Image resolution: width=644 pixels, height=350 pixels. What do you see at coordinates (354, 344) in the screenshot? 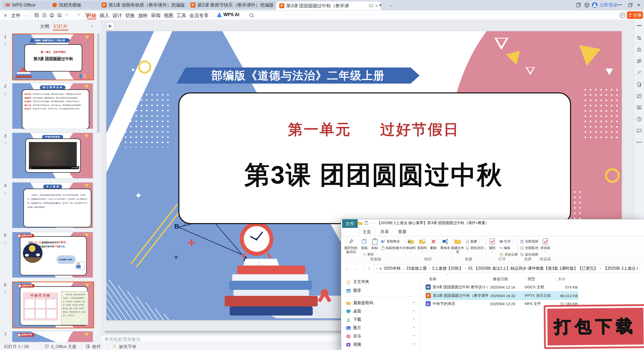
I see `nav-videos: 视频` at bounding box center [354, 344].